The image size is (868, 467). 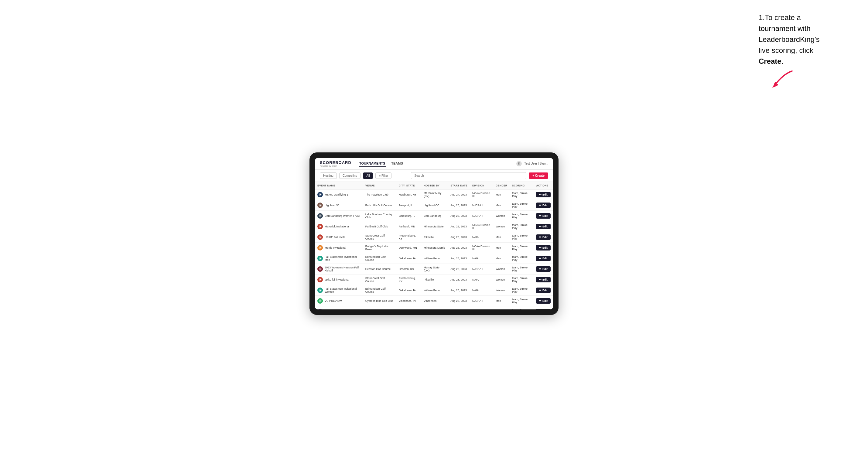 I want to click on venue: Lake Bracken Country Club, so click(x=379, y=216).